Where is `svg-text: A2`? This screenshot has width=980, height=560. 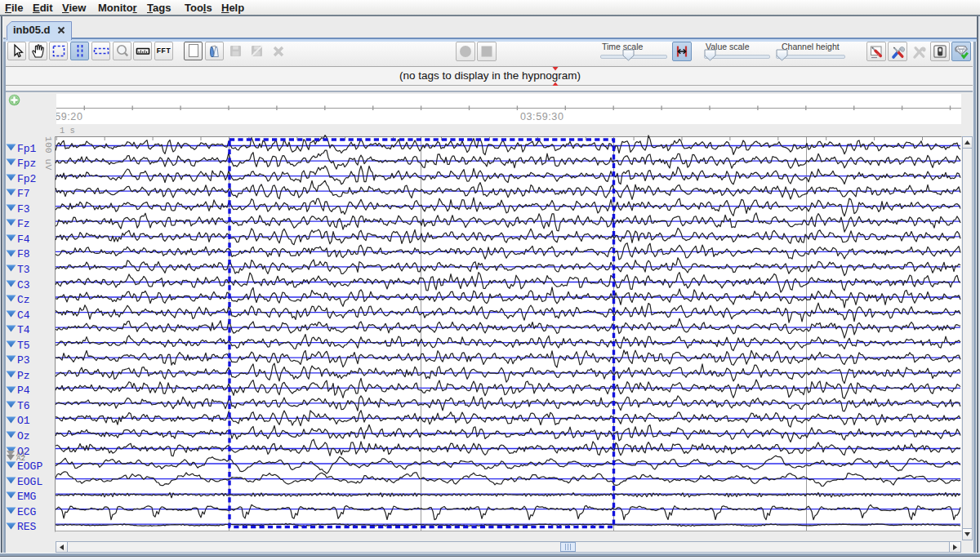 svg-text: A2 is located at coordinates (21, 458).